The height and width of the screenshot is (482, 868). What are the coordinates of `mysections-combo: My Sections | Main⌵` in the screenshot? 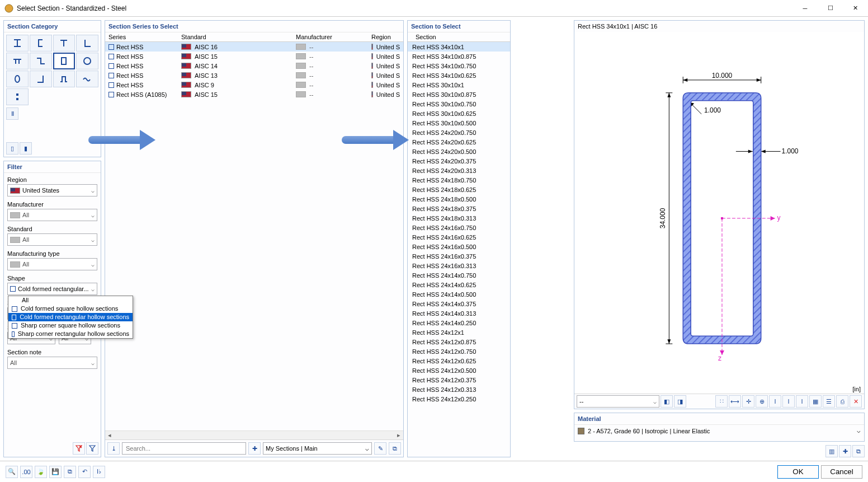 It's located at (318, 448).